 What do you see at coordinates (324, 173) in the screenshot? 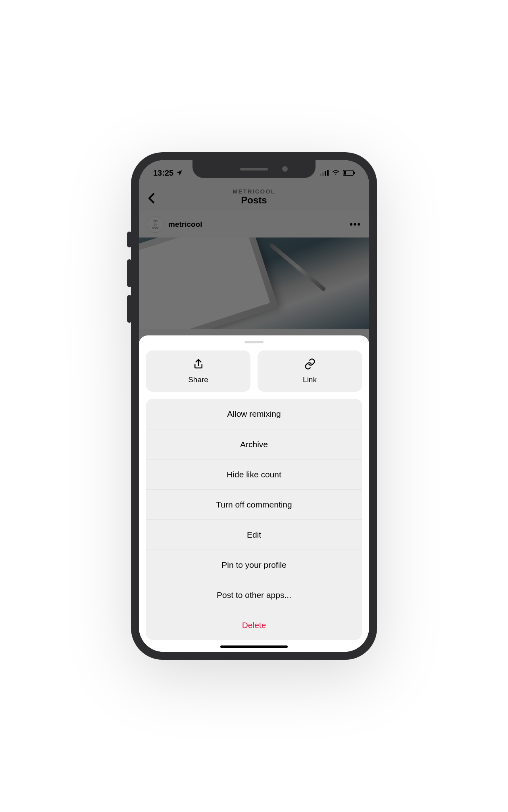
I see `cellular-icon` at bounding box center [324, 173].